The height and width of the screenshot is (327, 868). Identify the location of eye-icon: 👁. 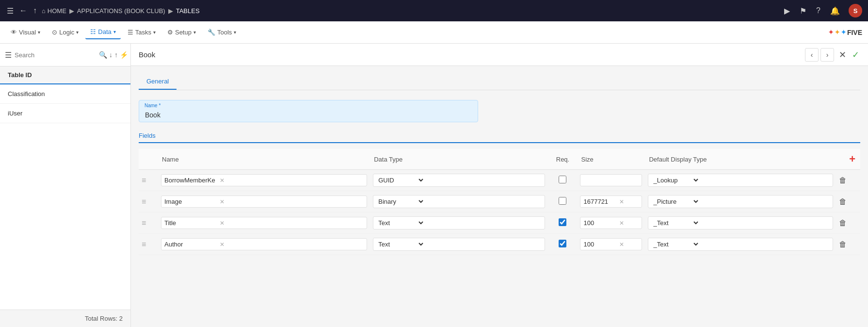
(14, 32).